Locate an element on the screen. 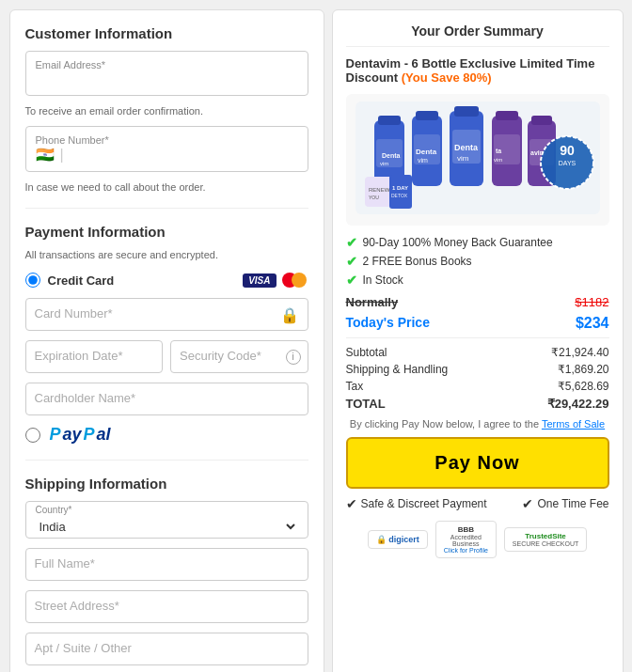 The width and height of the screenshot is (632, 672). save-badge: (You Save 80%) is located at coordinates (447, 77).